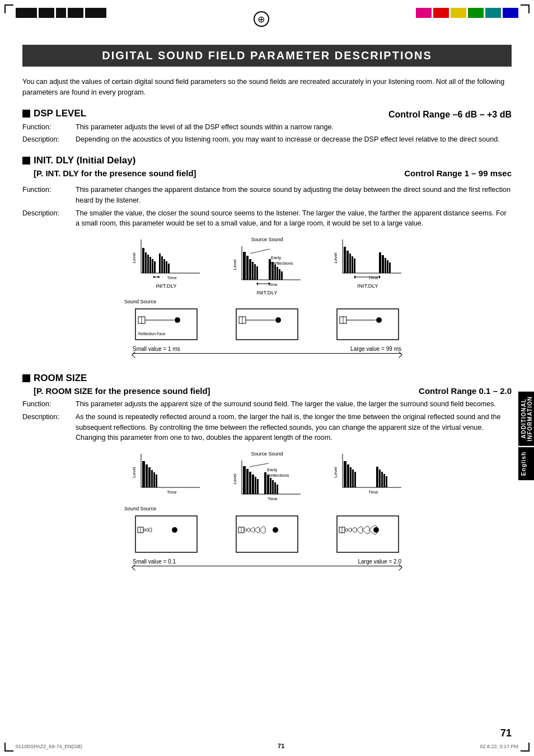 The image size is (534, 756). What do you see at coordinates (166, 509) in the screenshot?
I see `room-sound-source-label-1: Sound Source` at bounding box center [166, 509].